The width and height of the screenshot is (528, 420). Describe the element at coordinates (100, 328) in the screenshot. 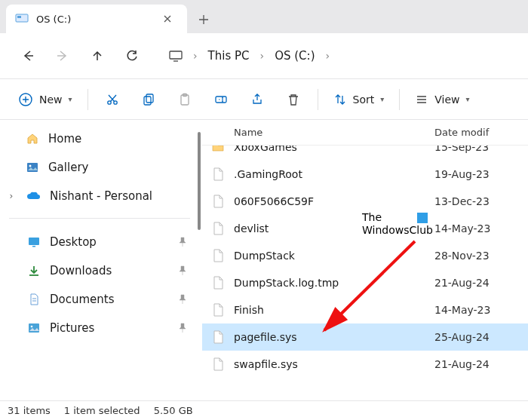

I see `sidebar-item-pictures: Pictures` at that location.